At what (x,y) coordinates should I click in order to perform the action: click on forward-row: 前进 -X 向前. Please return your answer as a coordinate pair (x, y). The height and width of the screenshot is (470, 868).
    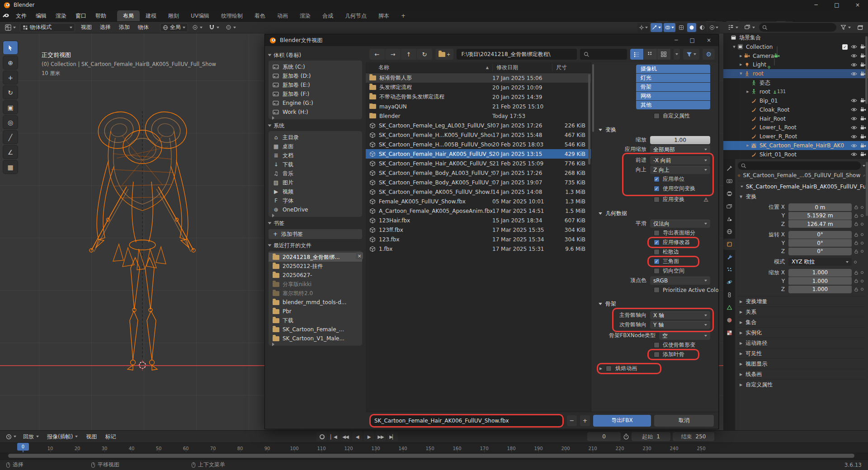
    Looking at the image, I should click on (656, 160).